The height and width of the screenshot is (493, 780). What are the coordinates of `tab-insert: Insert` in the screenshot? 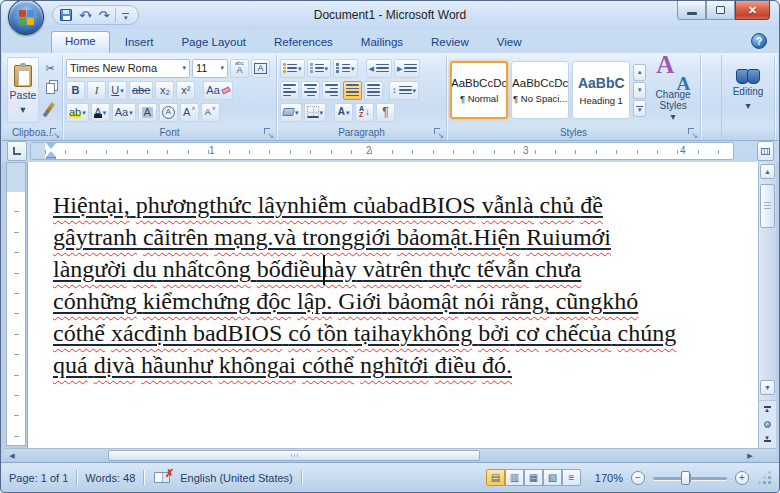 It's located at (140, 42).